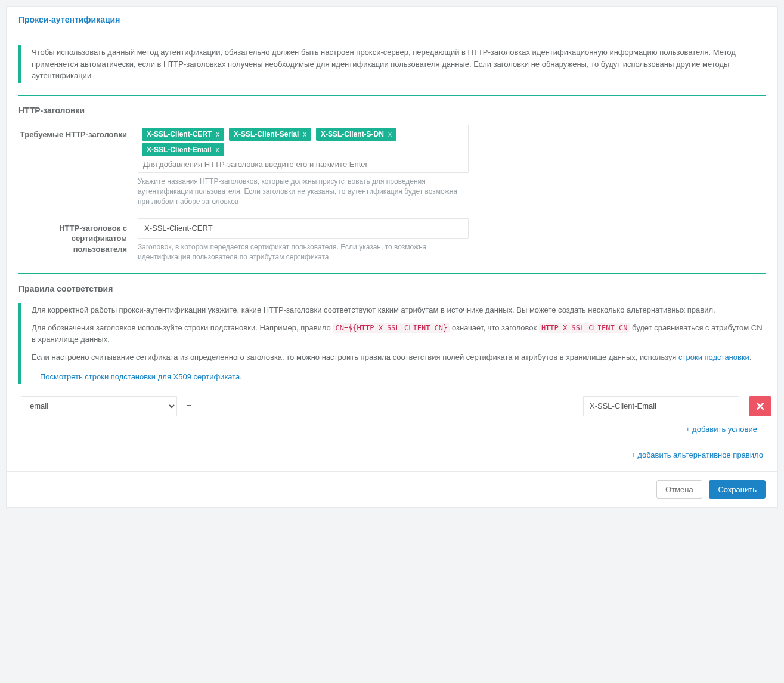 This screenshot has height=683, width=784. Describe the element at coordinates (78, 166) in the screenshot. I see `required-headers-label: Требуемые HTTP-заголовки` at that location.